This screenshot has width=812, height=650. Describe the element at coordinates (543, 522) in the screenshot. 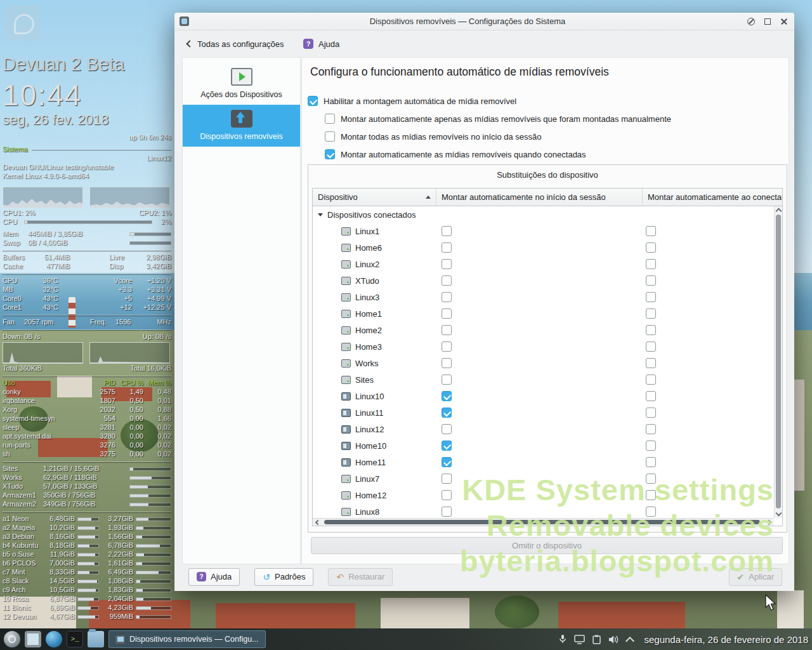

I see `horizontal-scrollbar` at that location.